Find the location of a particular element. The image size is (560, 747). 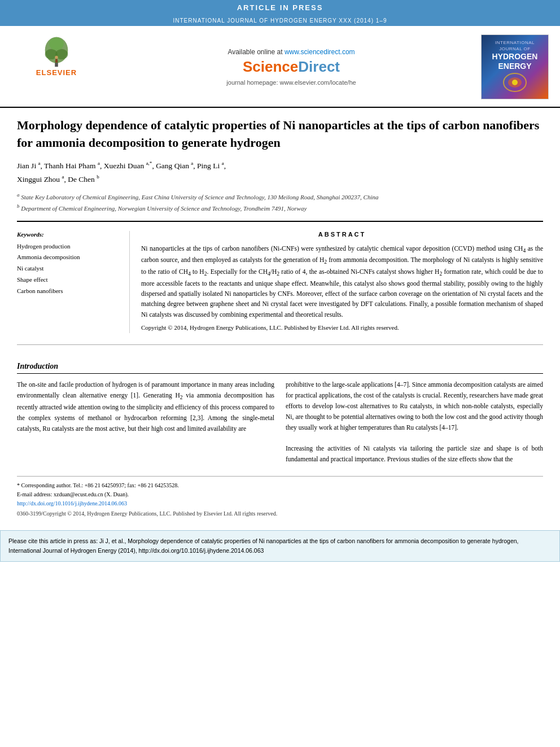

paper-title: Morphology dependence of catalytic prope… is located at coordinates (280, 134).